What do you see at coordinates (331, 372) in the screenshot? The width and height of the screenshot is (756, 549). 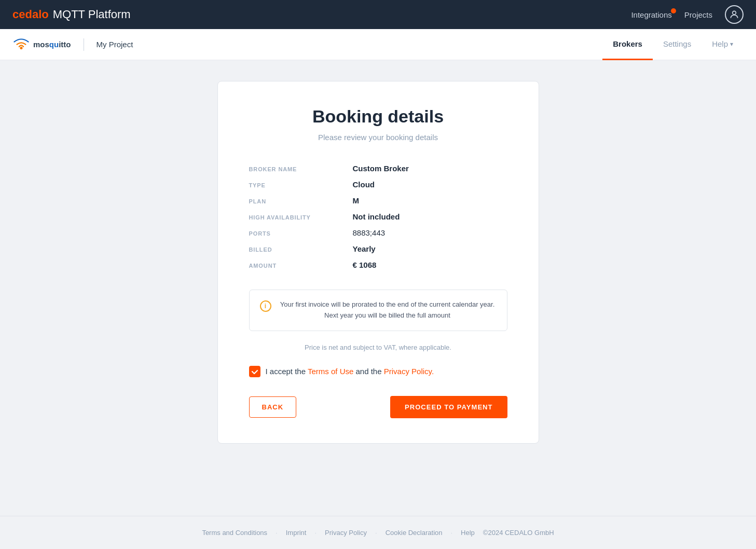 I see `terms-of-use-link: Terms of Use` at bounding box center [331, 372].